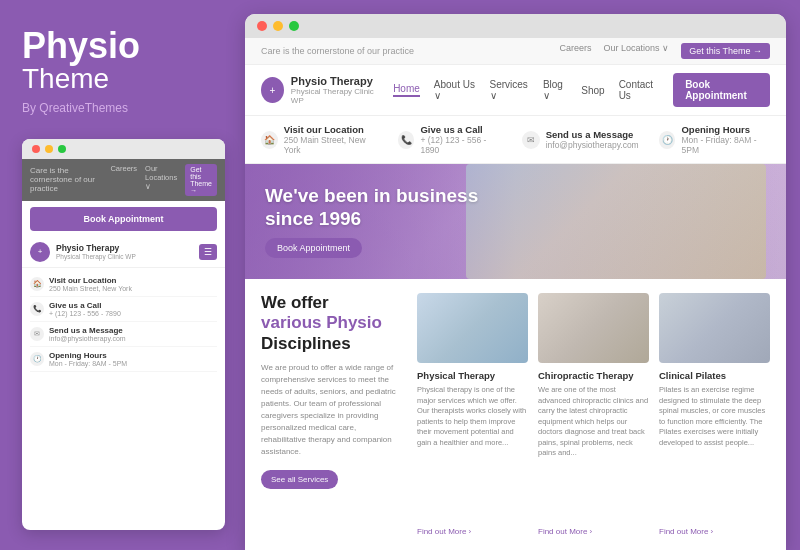 The image size is (800, 550). What do you see at coordinates (319, 90) in the screenshot?
I see `desktop-nav-logo: + Physio Therapy Physical Therapy Clinic…` at bounding box center [319, 90].